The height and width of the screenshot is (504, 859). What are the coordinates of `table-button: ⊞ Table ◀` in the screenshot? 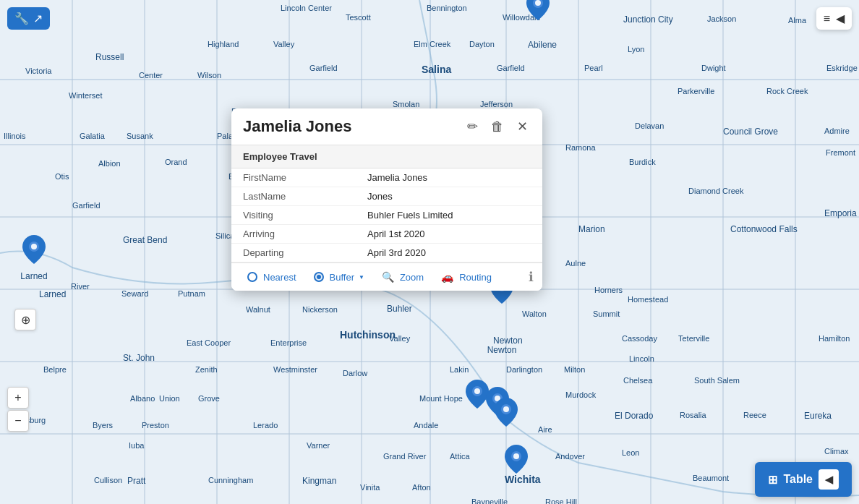 It's located at (803, 479).